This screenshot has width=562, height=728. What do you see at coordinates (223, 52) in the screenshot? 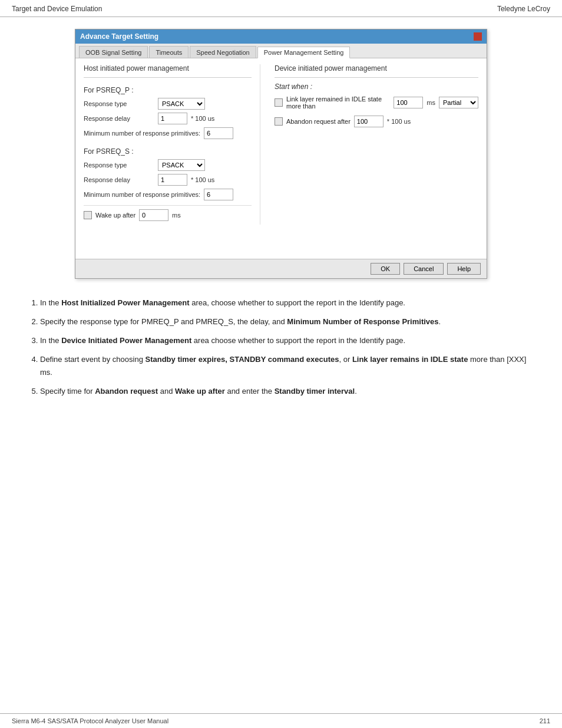
I see `tab-speed-negotiation: Speed Negotiation` at bounding box center [223, 52].